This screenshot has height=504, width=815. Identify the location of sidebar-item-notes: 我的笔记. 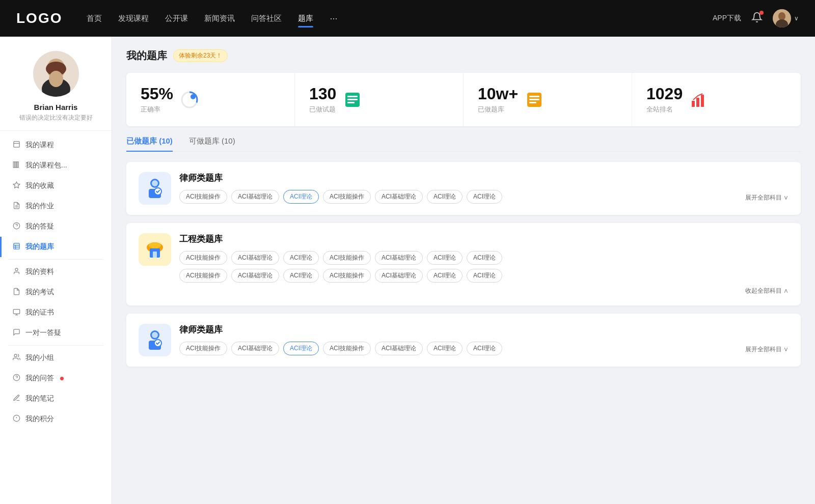
(56, 399).